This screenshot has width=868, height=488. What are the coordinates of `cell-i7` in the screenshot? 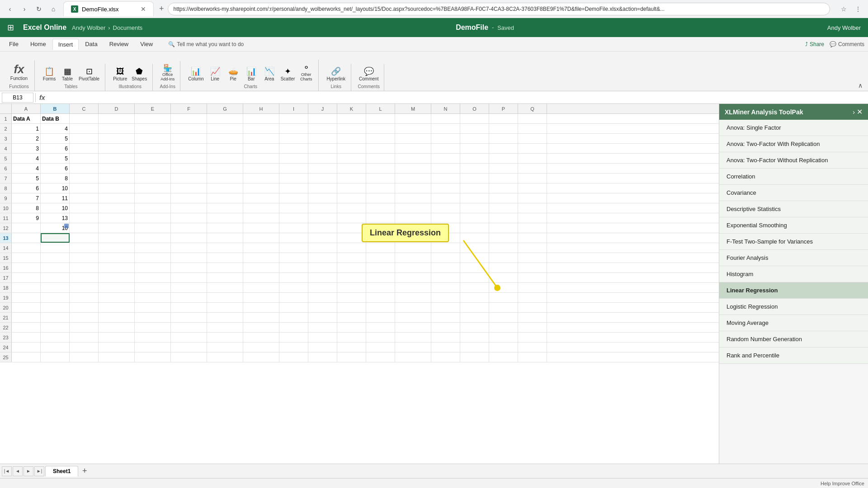 It's located at (294, 178).